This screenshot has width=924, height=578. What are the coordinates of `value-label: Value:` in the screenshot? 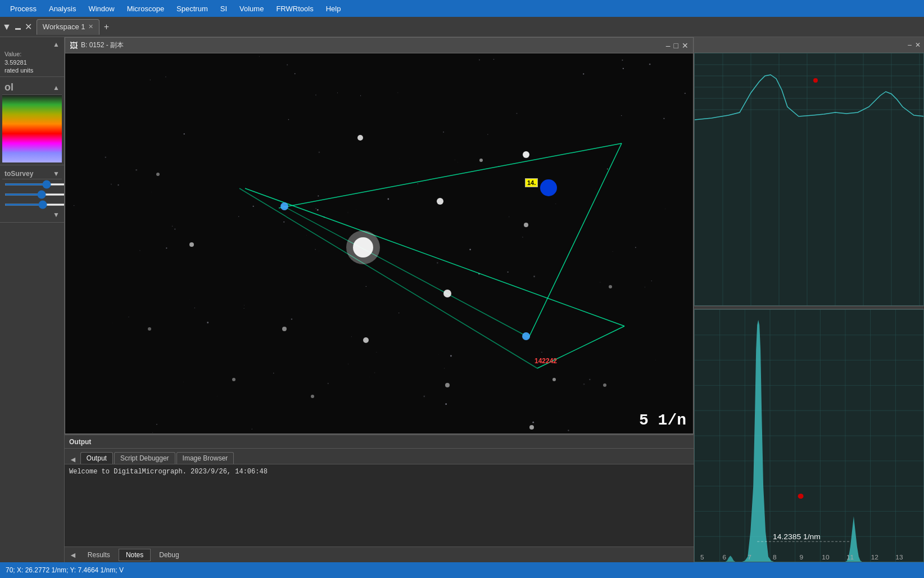 It's located at (32, 54).